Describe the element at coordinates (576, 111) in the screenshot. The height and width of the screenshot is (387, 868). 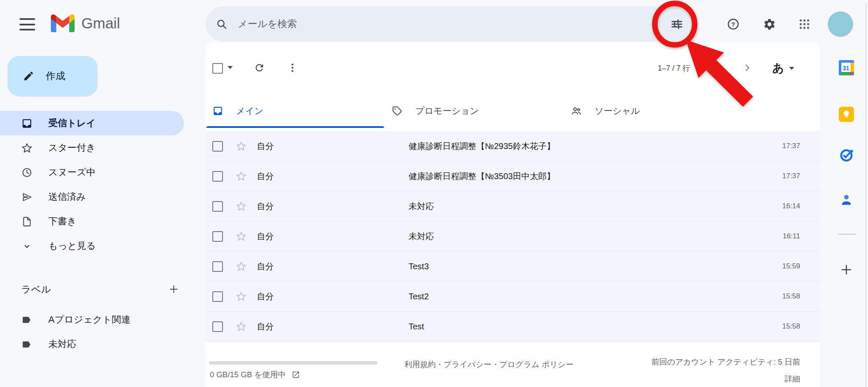
I see `people-icon` at that location.